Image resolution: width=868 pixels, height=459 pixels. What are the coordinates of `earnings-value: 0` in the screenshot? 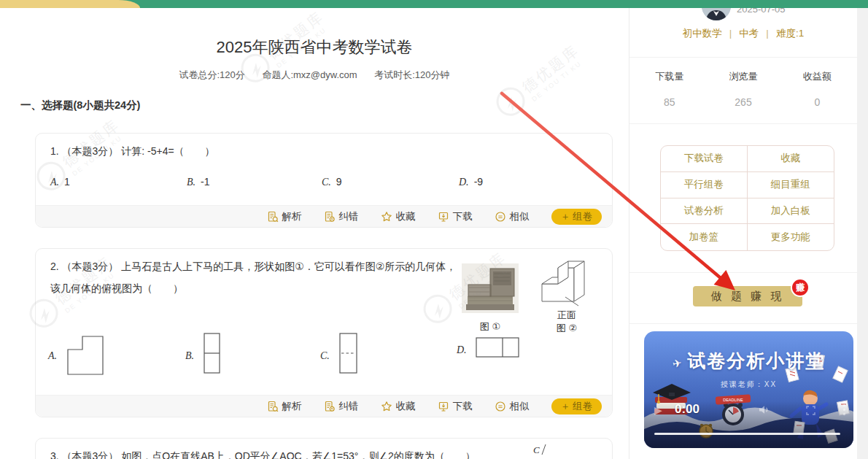 It's located at (817, 102).